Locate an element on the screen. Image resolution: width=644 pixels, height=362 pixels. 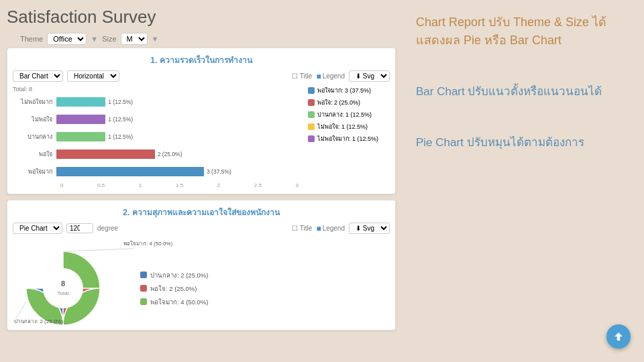
chart1-legend: พอใจมาก: 3 (37.5%)พอใจ: 2 (25.0%)ปานกลาง… is located at coordinates (346, 137).